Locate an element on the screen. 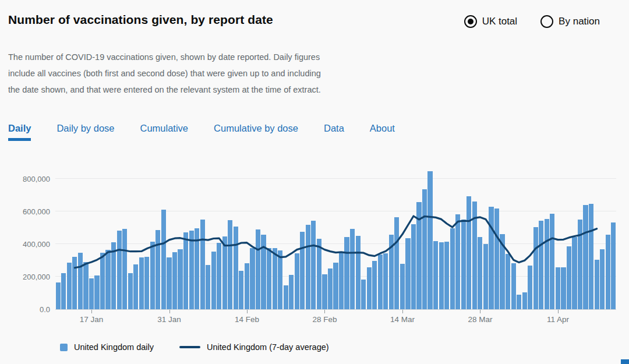 The width and height of the screenshot is (629, 364). tab-daily-by-dose: Daily by dose is located at coordinates (85, 132).